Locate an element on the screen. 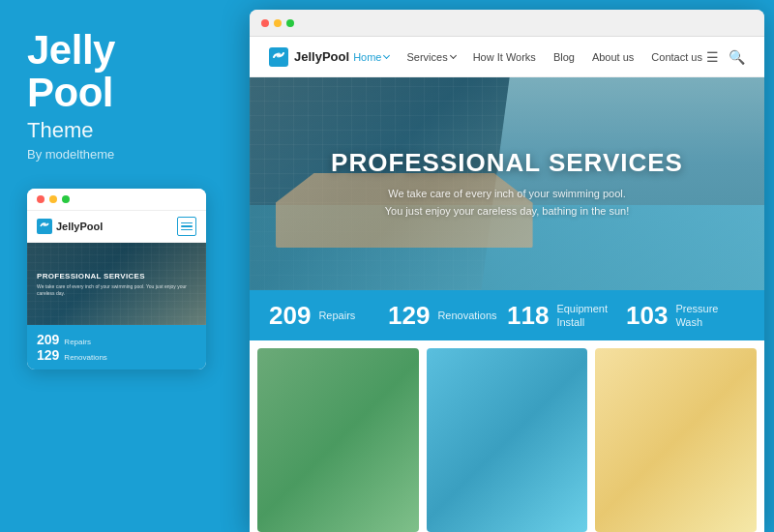 This screenshot has width=774, height=532. site-nav: JellyPool Home Services How It Works Blo… is located at coordinates (507, 57).